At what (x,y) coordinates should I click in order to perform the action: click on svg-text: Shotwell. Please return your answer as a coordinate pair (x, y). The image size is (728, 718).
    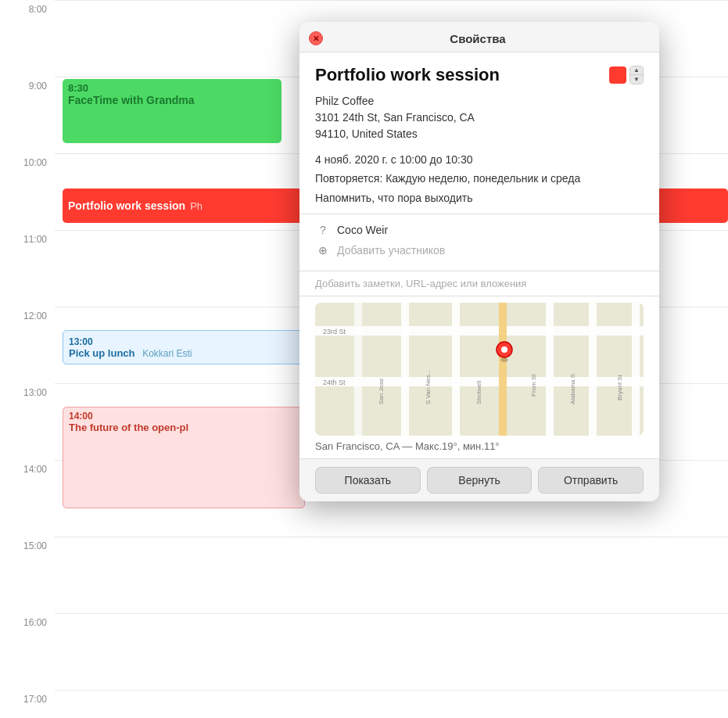
    Looking at the image, I should click on (479, 393).